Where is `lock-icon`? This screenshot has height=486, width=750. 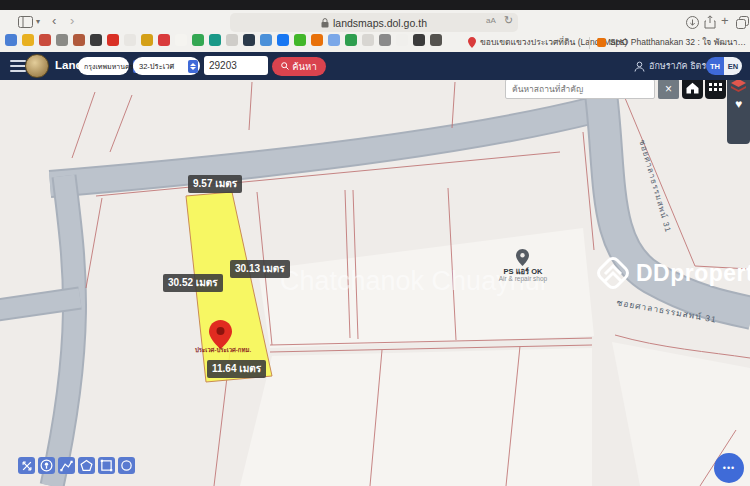 lock-icon is located at coordinates (325, 23).